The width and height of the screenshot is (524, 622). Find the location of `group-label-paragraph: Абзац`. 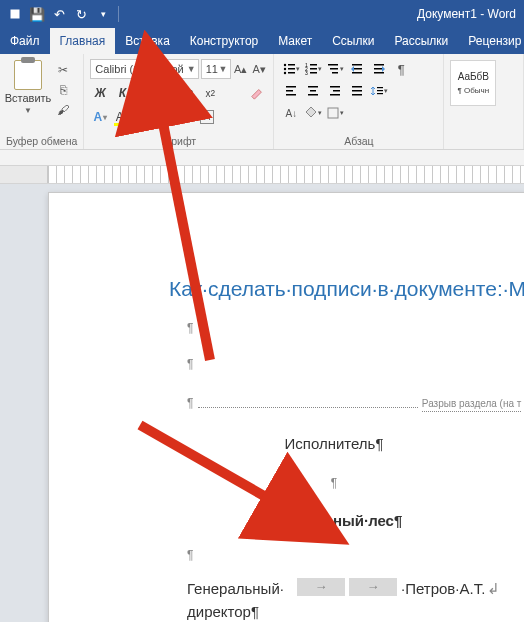

group-label-paragraph: Абзац is located at coordinates (358, 140).